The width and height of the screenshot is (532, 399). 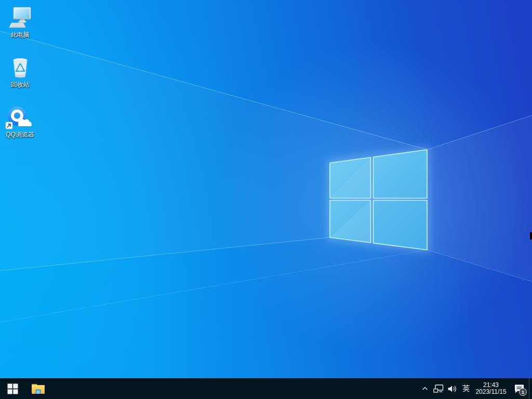 I want to click on tray-date: 2023/11/15, so click(x=491, y=392).